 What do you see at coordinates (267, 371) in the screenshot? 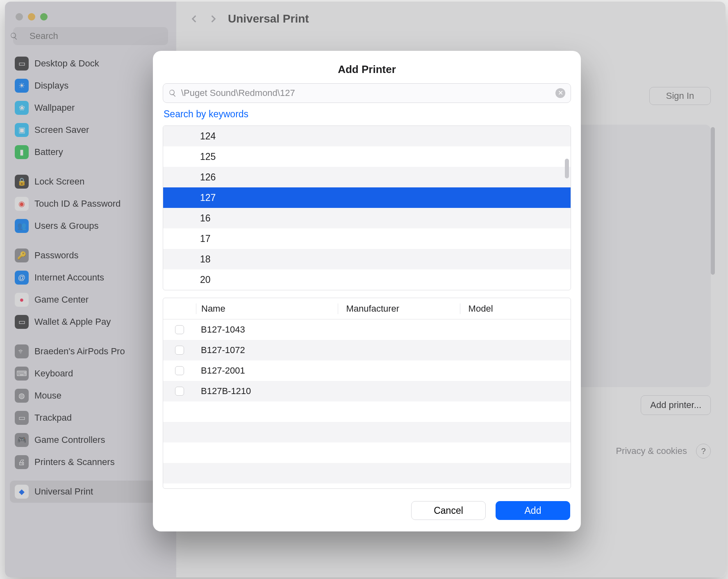
I see `cell-name: B127-2001` at bounding box center [267, 371].